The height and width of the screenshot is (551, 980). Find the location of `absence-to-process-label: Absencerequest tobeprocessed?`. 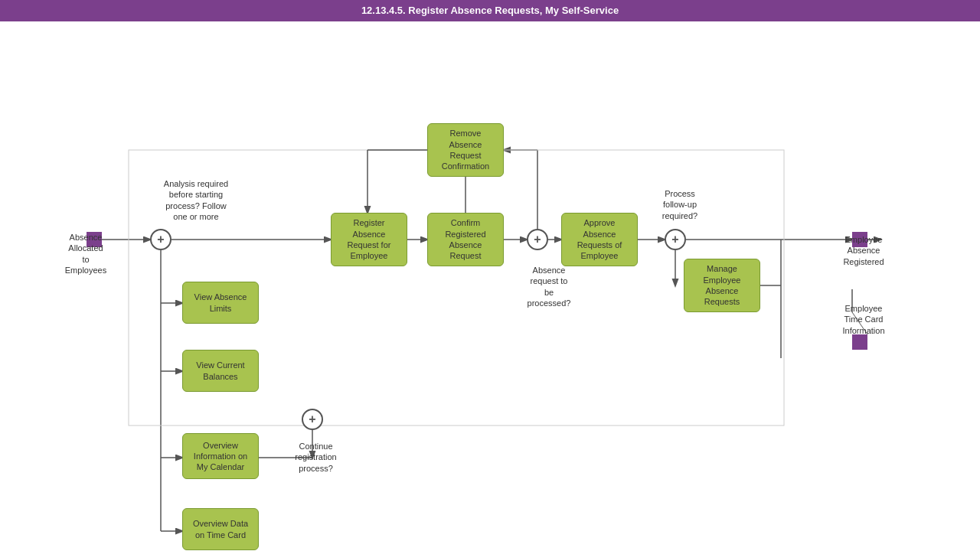

absence-to-process-label: Absencerequest tobeprocessed? is located at coordinates (549, 286).